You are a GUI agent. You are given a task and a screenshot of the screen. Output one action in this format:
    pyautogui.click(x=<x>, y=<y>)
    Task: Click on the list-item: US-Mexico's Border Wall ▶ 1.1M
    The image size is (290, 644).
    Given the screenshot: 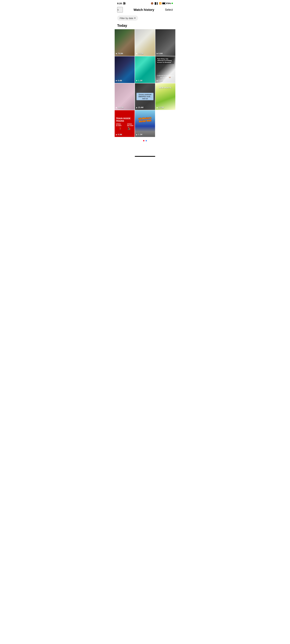 What is the action you would take?
    pyautogui.click(x=145, y=124)
    